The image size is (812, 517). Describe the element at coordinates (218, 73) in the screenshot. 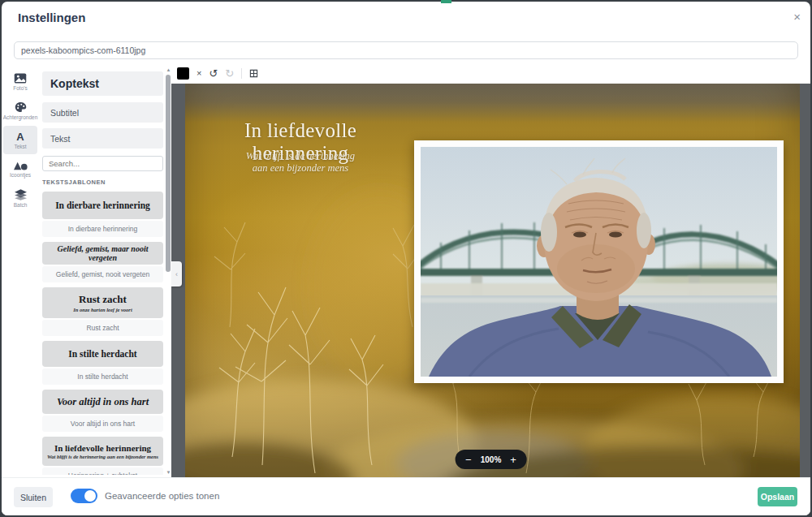

I see `canvas-toolbar: × ↺ ↻` at that location.